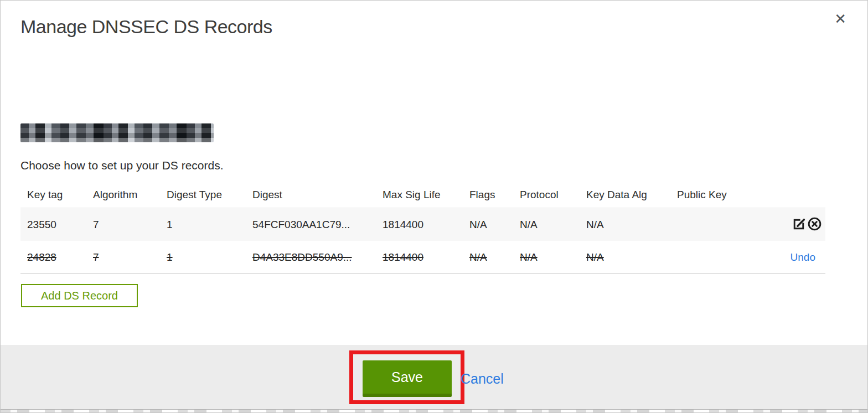  What do you see at coordinates (420, 195) in the screenshot?
I see `col-header-max-sig-life: Max Sig Life` at bounding box center [420, 195].